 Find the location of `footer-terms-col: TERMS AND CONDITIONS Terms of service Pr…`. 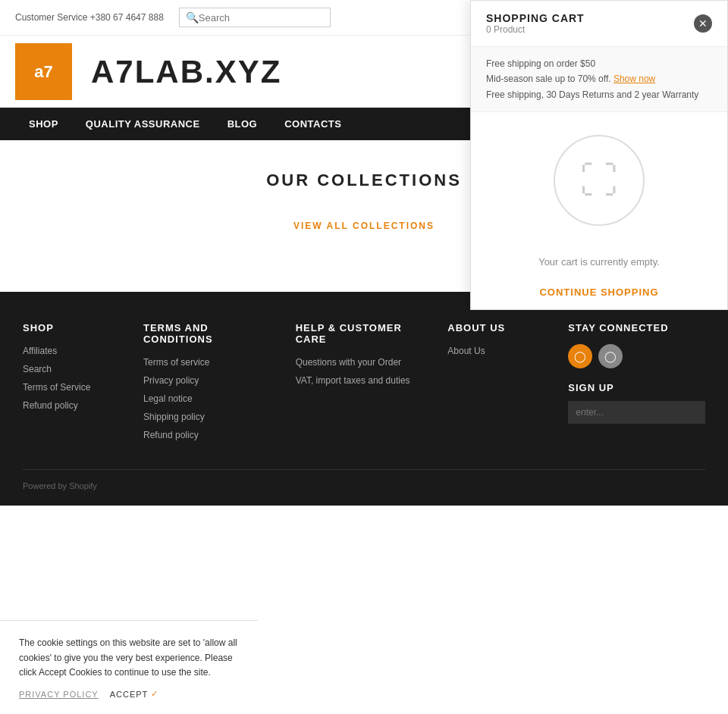

footer-terms-col: TERMS AND CONDITIONS Terms of service Pr… is located at coordinates (212, 384).